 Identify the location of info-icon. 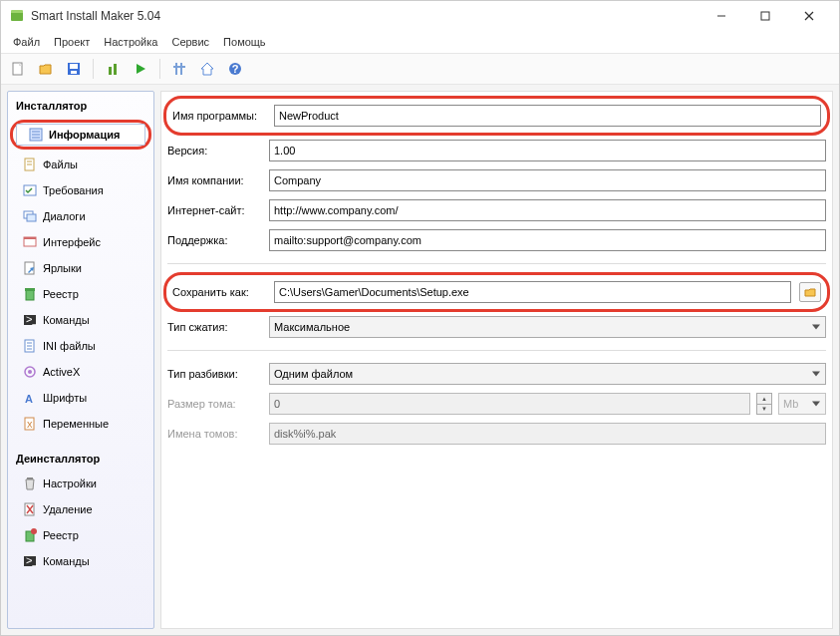
(36, 135).